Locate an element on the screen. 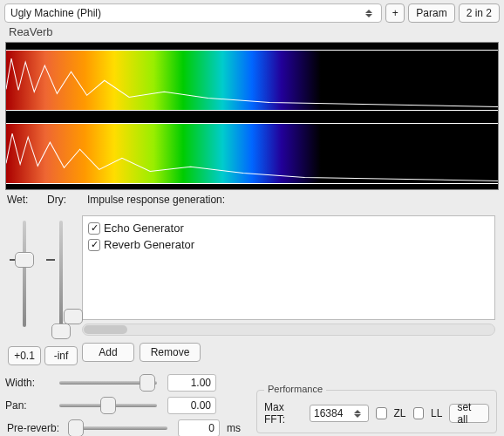 Image resolution: width=504 pixels, height=436 pixels. set-all-button: set all is located at coordinates (469, 413).